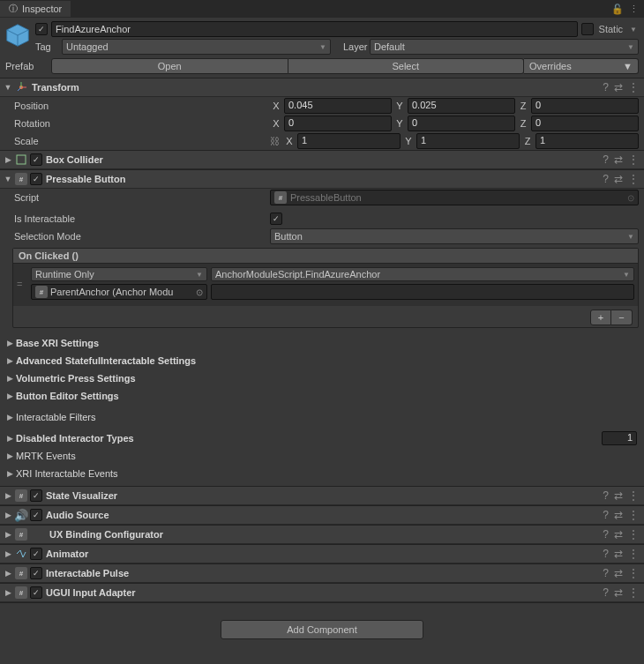 This screenshot has width=644, height=664. I want to click on is-interactable-row: Is Interactable ✓, so click(322, 219).